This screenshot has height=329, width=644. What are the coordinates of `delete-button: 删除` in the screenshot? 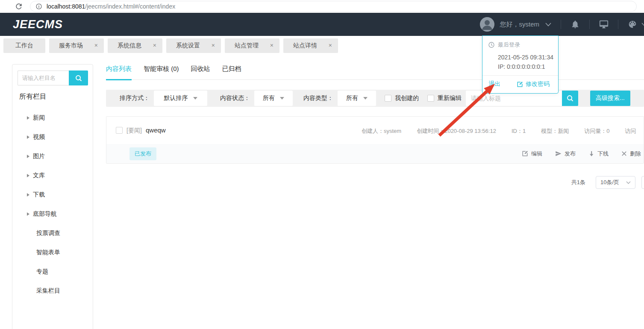 It's located at (631, 154).